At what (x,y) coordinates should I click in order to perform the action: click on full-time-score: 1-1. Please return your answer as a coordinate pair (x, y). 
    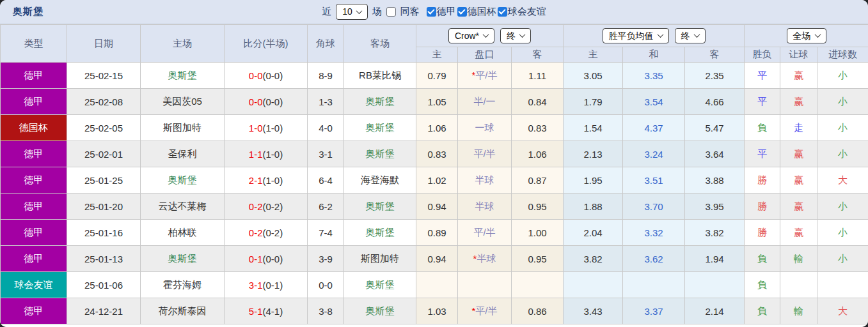
    Looking at the image, I should click on (256, 155).